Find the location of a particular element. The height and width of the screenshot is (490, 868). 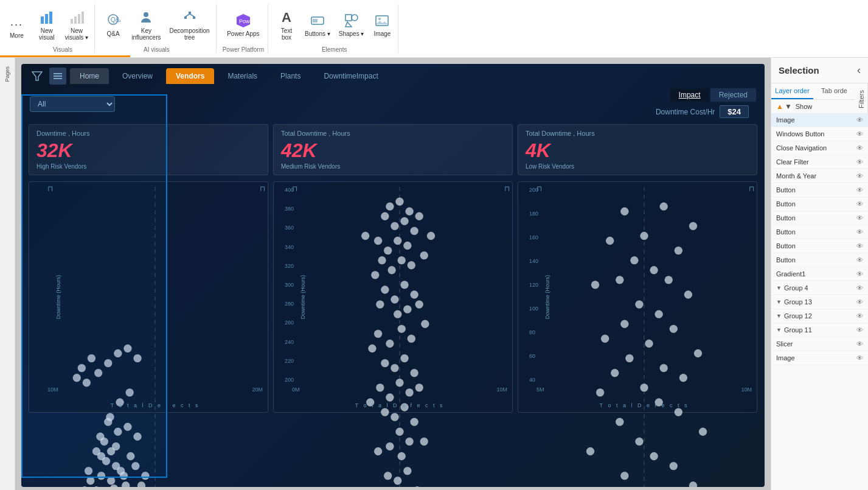

layer-eye-close-nav: 👁 is located at coordinates (860, 148).